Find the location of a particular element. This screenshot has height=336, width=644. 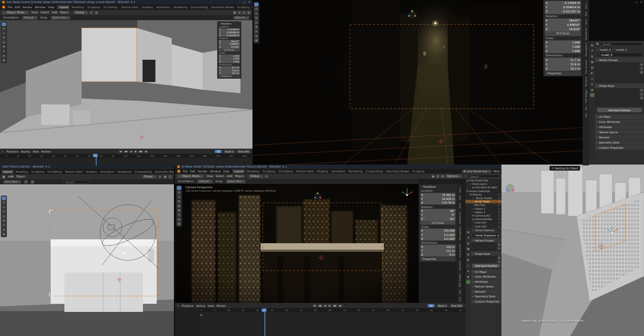

window-b-titlebar: nder files\2.blend] - Blender 4.1 is located at coordinates (87, 167).